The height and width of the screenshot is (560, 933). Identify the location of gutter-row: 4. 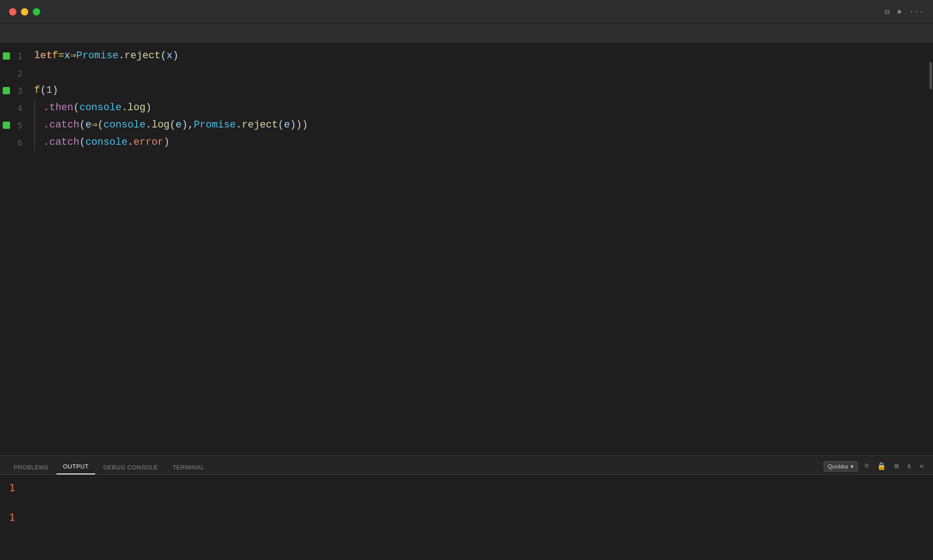
(13, 108).